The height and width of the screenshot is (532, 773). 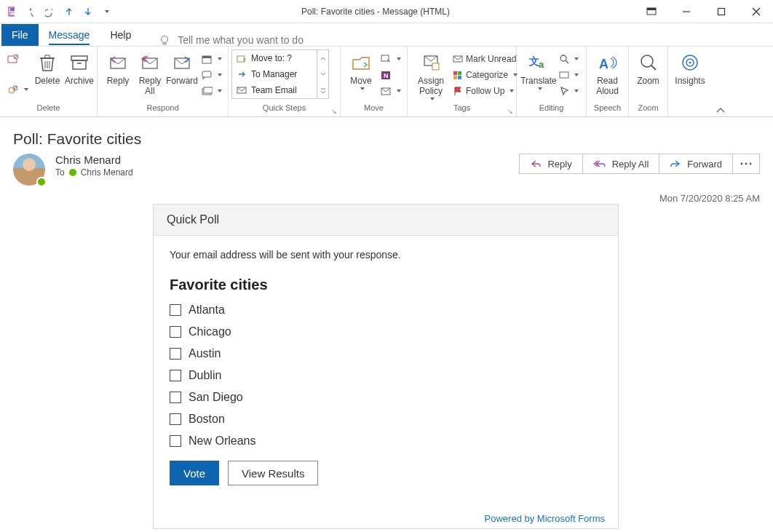 I want to click on qs-team-email: Team Email, so click(x=274, y=90).